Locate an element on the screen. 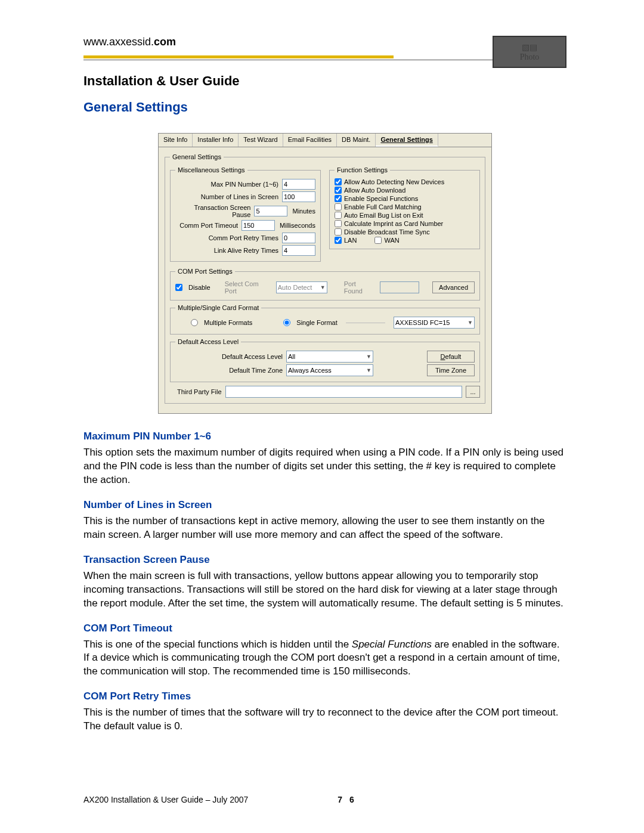 The height and width of the screenshot is (833, 644). single-format-label: Single Format is located at coordinates (317, 323).